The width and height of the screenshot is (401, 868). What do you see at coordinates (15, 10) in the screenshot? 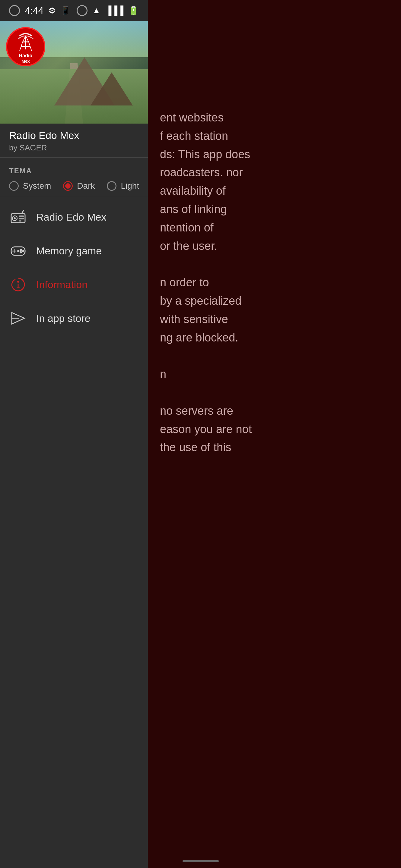
I see `notification-dot-icon` at bounding box center [15, 10].